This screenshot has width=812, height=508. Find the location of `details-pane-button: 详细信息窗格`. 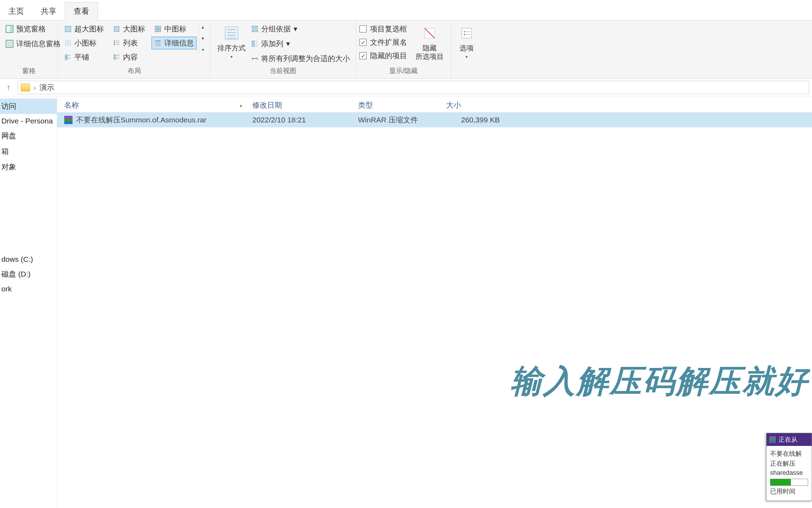

details-pane-button: 详细信息窗格 is located at coordinates (29, 44).